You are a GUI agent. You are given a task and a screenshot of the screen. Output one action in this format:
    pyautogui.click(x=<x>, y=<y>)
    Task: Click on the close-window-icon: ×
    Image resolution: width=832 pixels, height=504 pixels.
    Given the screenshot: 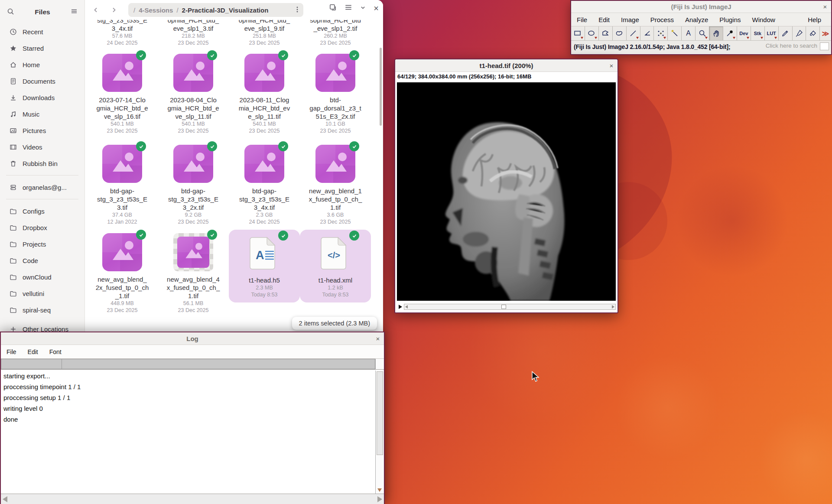 What is the action you would take?
    pyautogui.click(x=376, y=8)
    